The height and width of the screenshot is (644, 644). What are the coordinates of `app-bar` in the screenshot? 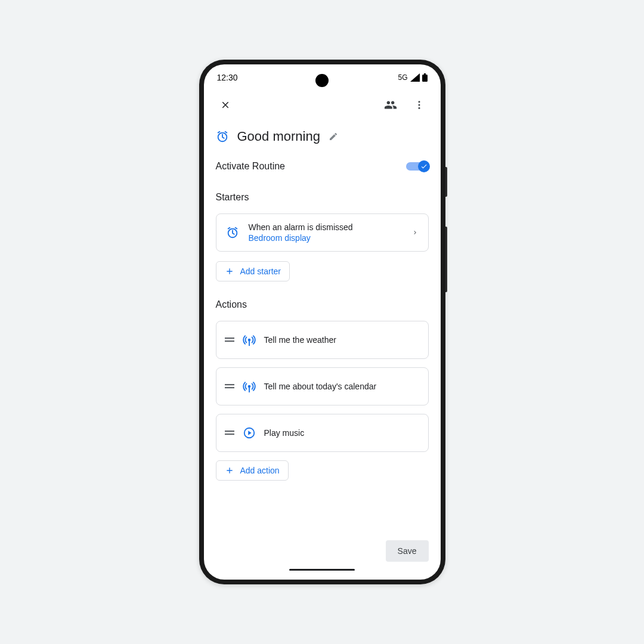 It's located at (322, 105).